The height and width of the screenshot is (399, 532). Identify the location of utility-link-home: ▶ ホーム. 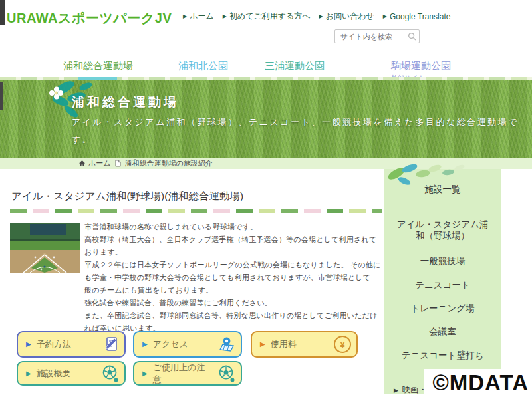
(198, 16).